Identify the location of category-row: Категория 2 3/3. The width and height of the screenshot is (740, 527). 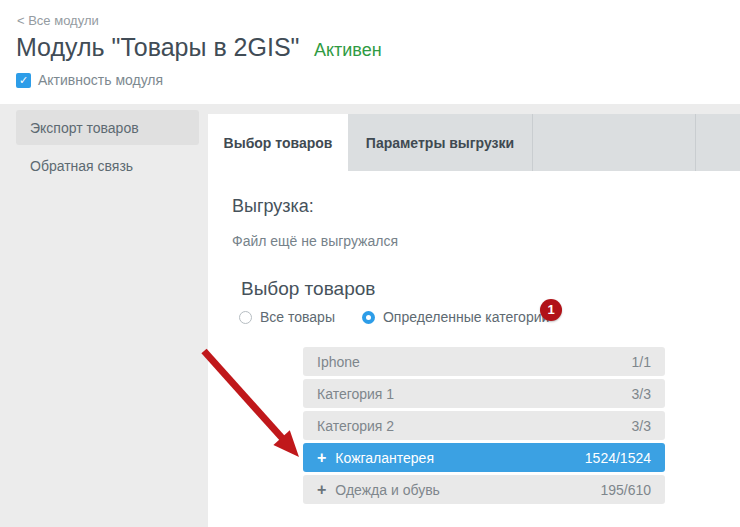
(484, 426).